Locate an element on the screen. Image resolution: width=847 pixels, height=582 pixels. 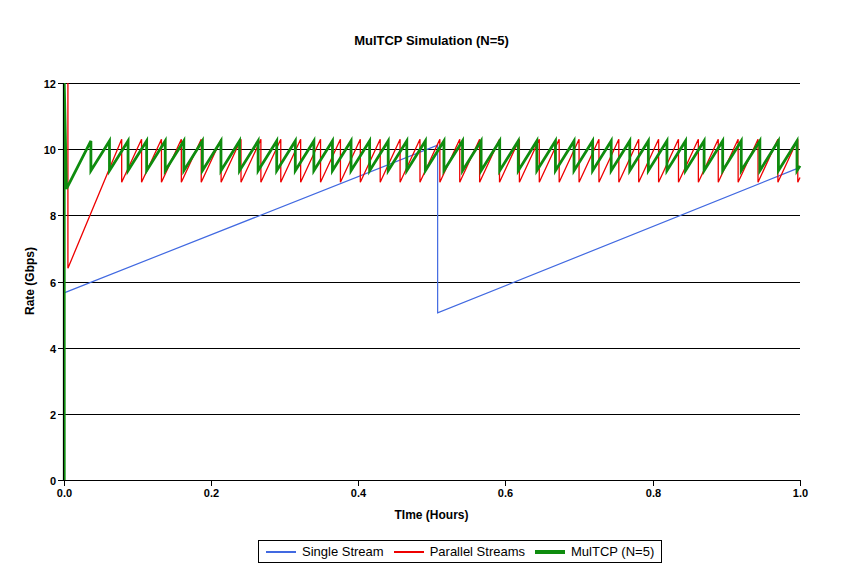
x-tick-label-0.0: 0.0 is located at coordinates (65, 493).